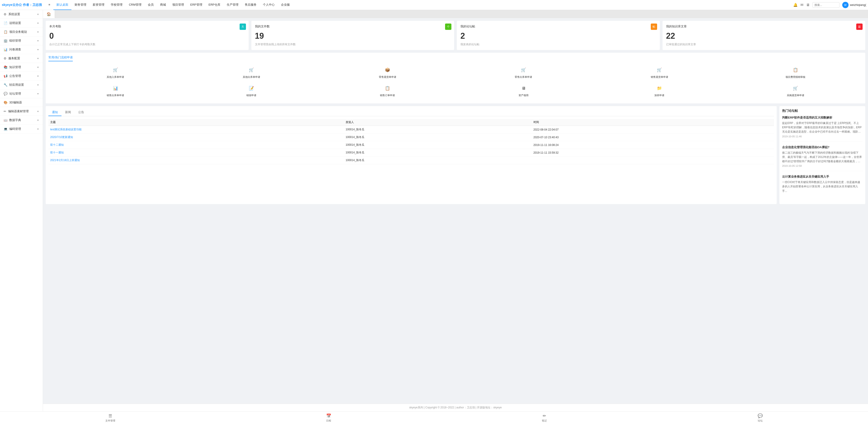 Image resolution: width=868 pixels, height=424 pixels. I want to click on nav-item-erp-warehouse: ERP仓库, so click(215, 5).